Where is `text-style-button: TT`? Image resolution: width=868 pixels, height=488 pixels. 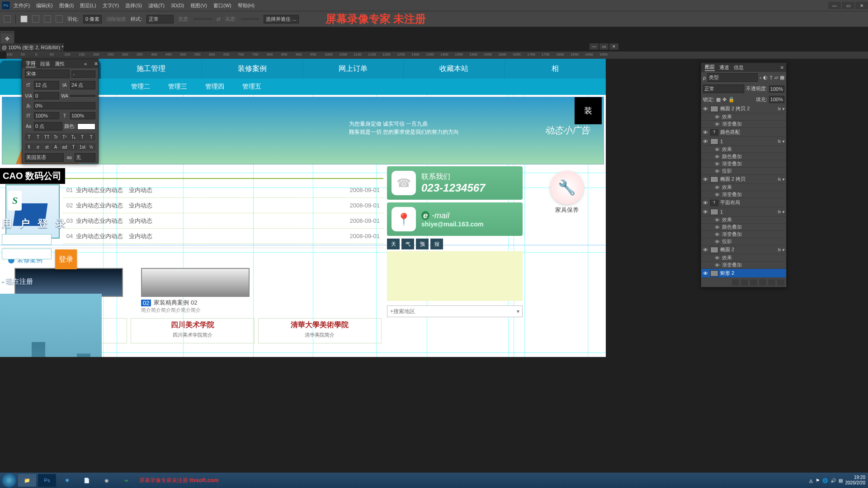 text-style-button: TT is located at coordinates (47, 137).